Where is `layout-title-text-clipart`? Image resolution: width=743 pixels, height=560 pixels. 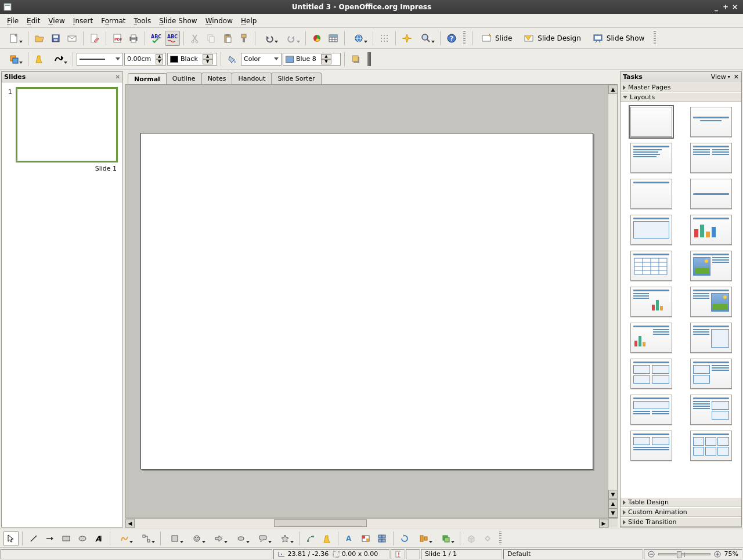
layout-title-text-clipart is located at coordinates (711, 302).